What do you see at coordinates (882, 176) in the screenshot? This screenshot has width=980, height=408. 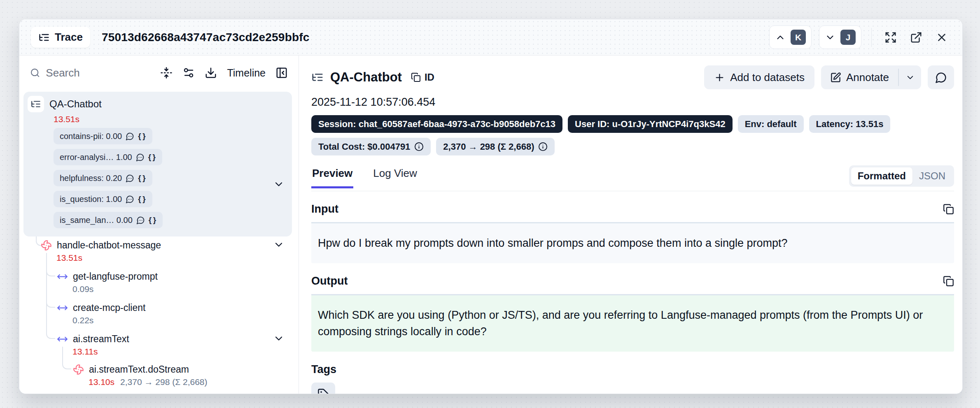 I see `toggle-formatted: Formatted` at bounding box center [882, 176].